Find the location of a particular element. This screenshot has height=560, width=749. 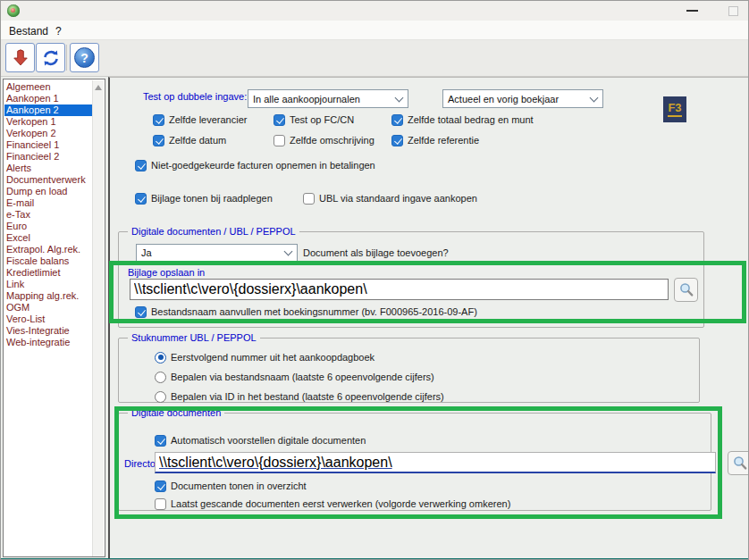

zelfde-datum-checkbox is located at coordinates (159, 141).